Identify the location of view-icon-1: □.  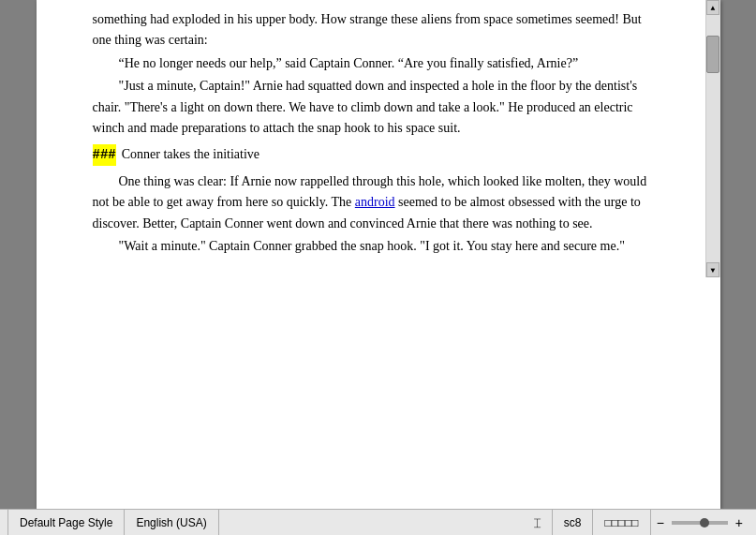
(607, 523).